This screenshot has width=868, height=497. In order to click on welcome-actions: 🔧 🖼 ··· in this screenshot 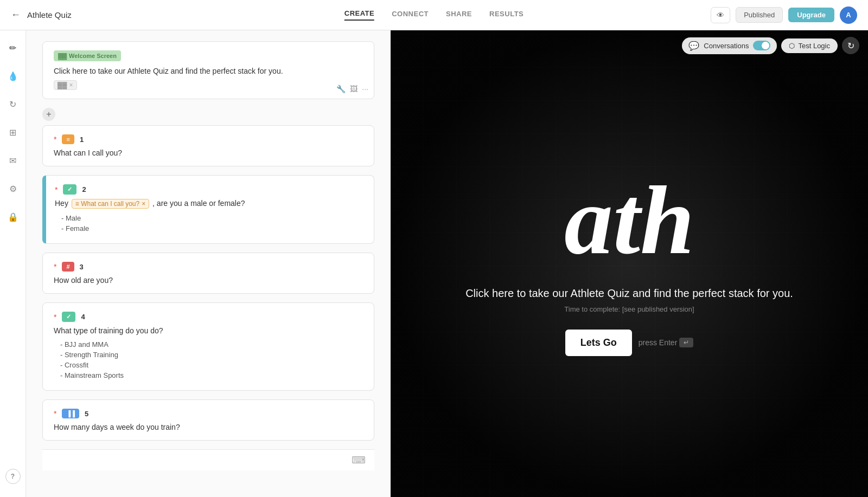, I will do `click(353, 89)`.